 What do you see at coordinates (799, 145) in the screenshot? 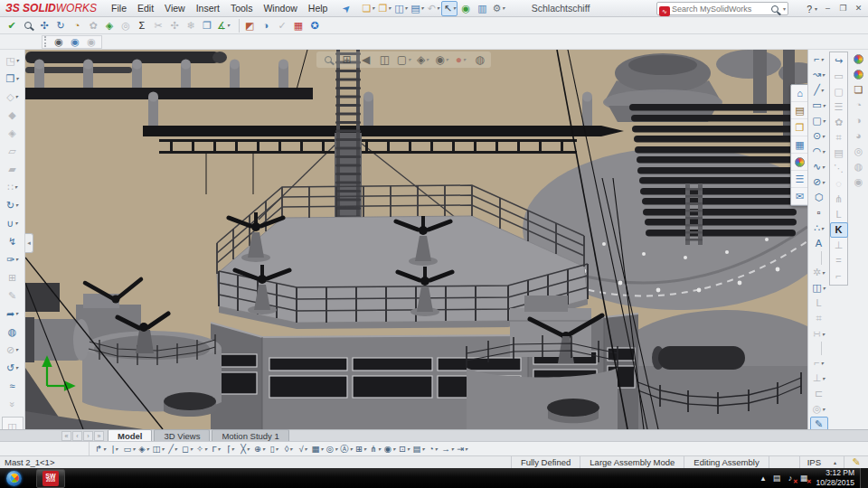
I see `view-palette-icon: ▦` at bounding box center [799, 145].